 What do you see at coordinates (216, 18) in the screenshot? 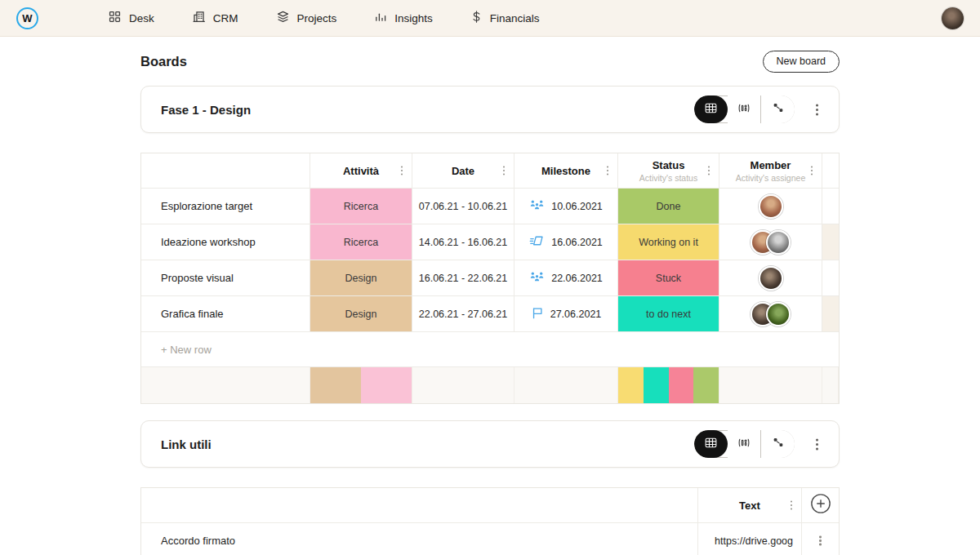
I see `nav-item-crm: CRM` at bounding box center [216, 18].